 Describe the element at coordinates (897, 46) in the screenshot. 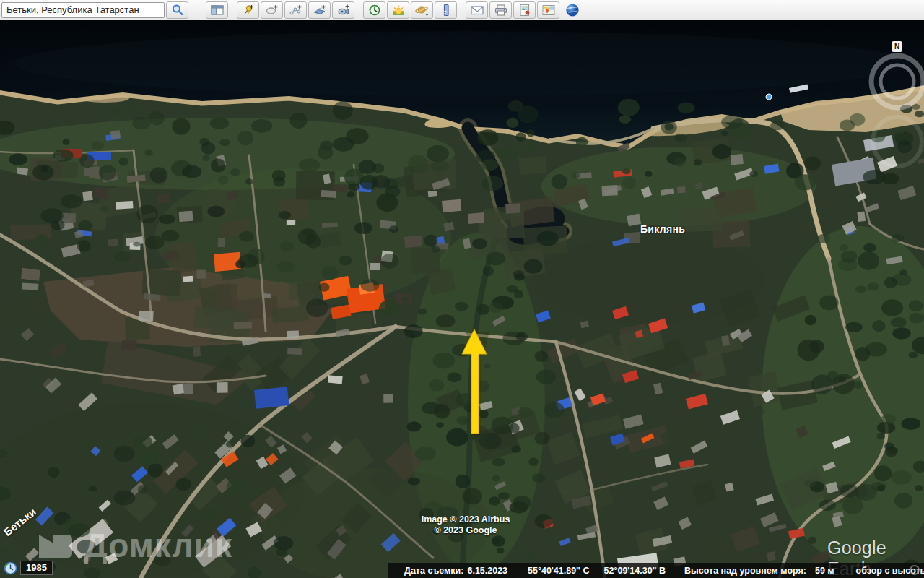

I see `compass-north-label: N` at that location.